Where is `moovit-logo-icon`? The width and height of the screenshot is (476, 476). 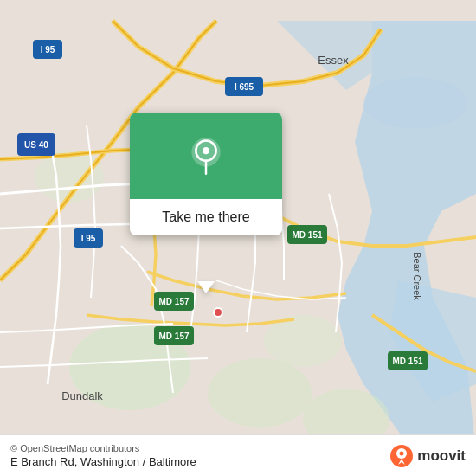
moovit-logo-icon is located at coordinates (402, 456).